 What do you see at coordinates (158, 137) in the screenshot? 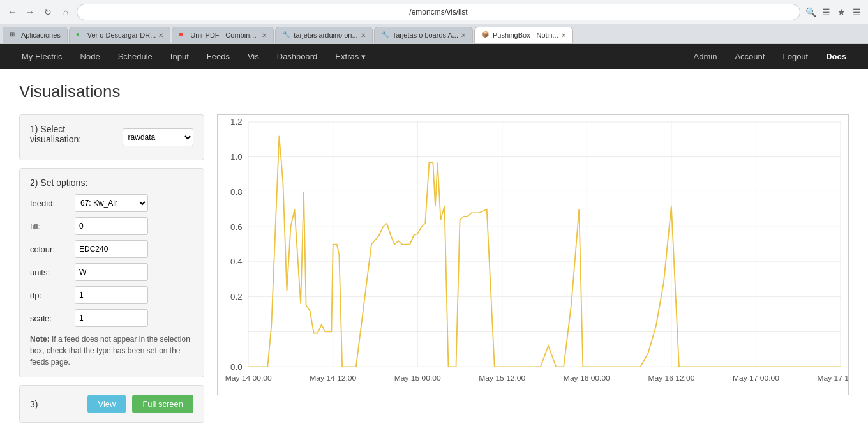
I see `visualisation-select: rawdata multigraph bargraph thinkspeak` at bounding box center [158, 137].